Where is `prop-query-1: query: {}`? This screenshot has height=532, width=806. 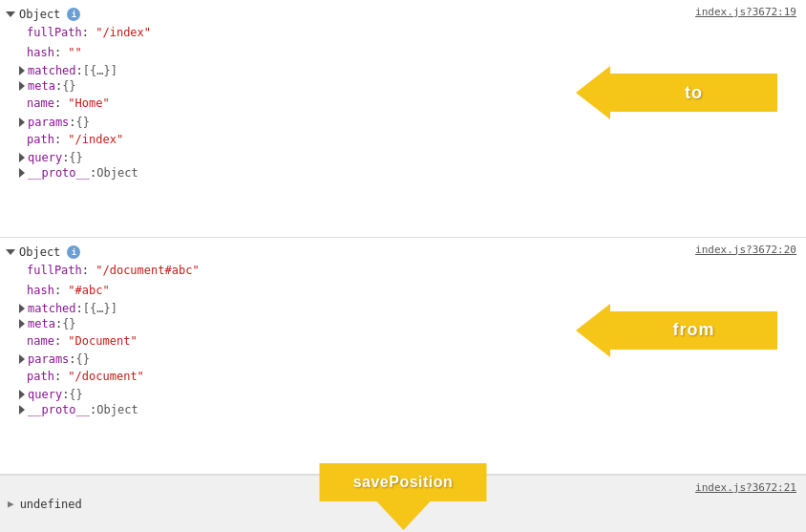 prop-query-1: query: {} is located at coordinates (403, 158).